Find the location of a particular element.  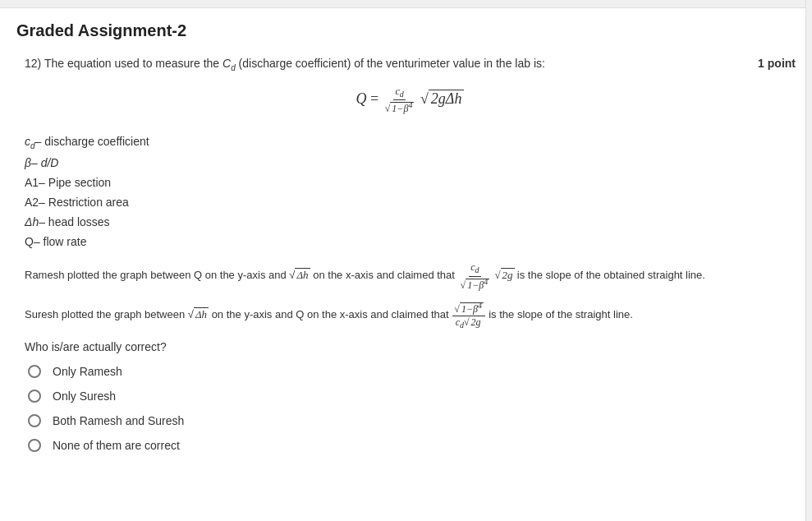

question-number: 12) is located at coordinates (33, 63).